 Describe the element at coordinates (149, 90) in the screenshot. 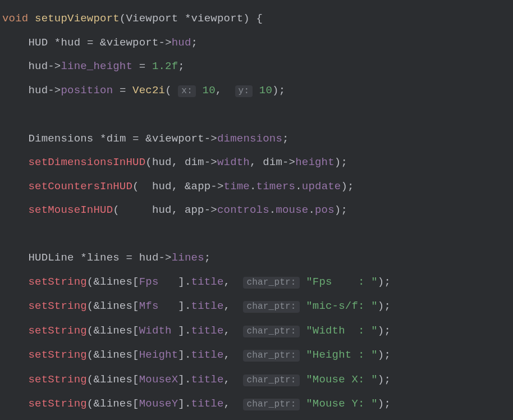

I see `function-name: Vec2i` at that location.